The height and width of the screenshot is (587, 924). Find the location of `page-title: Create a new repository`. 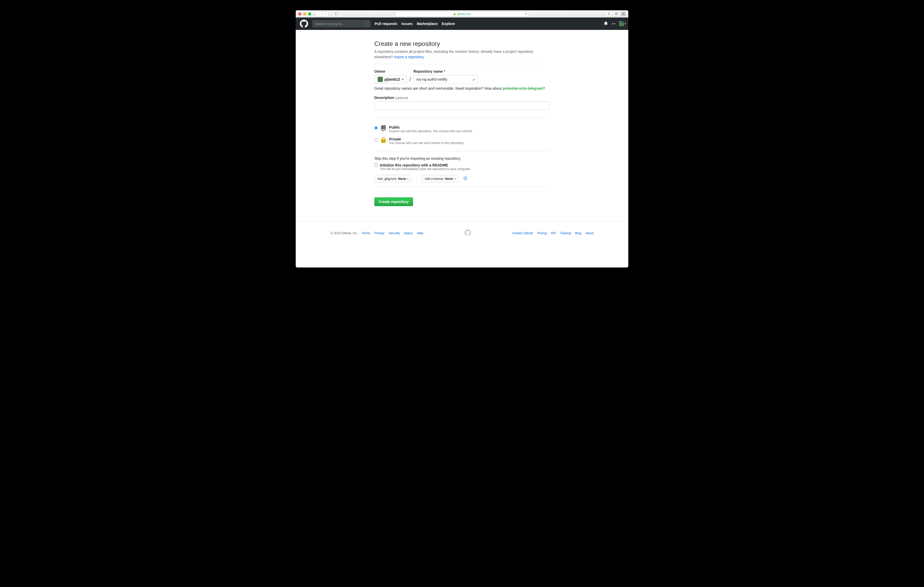

page-title: Create a new repository is located at coordinates (462, 44).